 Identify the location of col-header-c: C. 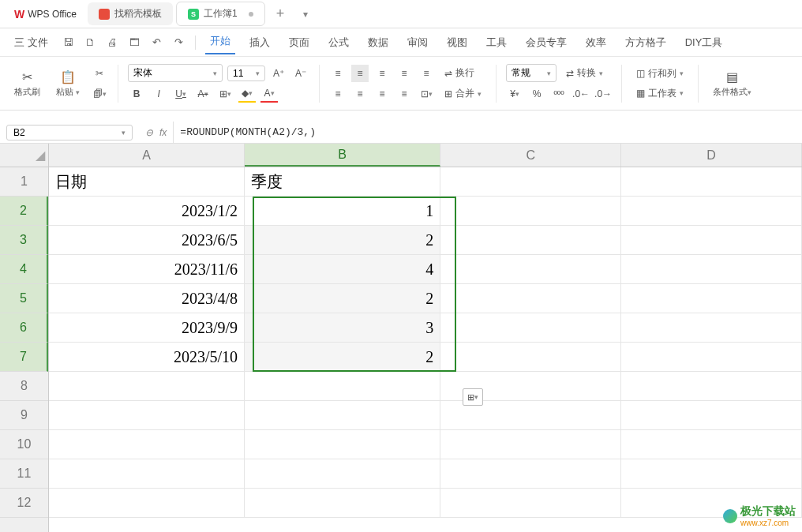
(530, 155).